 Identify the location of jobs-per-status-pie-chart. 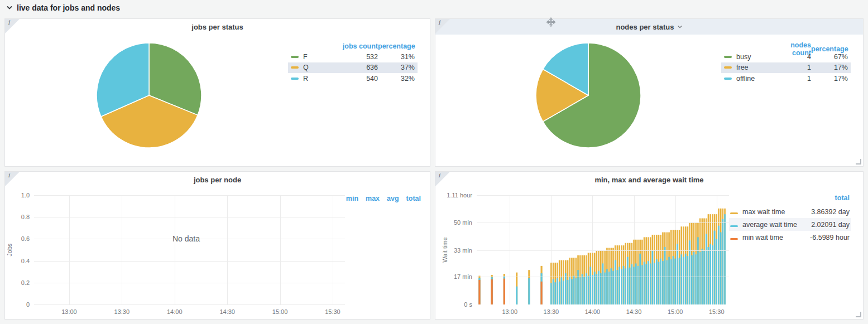
(149, 95).